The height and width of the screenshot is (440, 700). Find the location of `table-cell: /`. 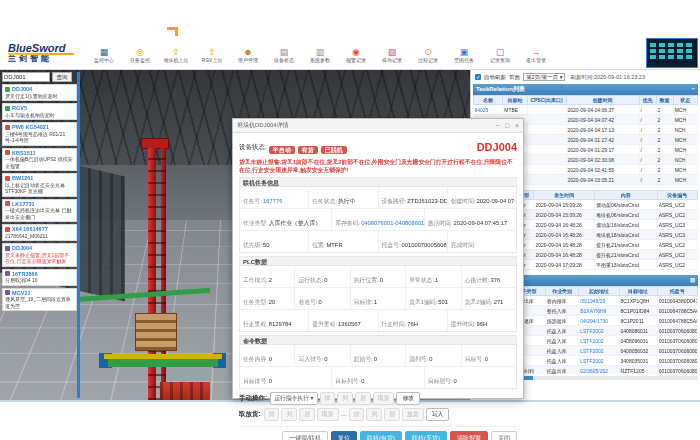

table-cell: / is located at coordinates (648, 130).